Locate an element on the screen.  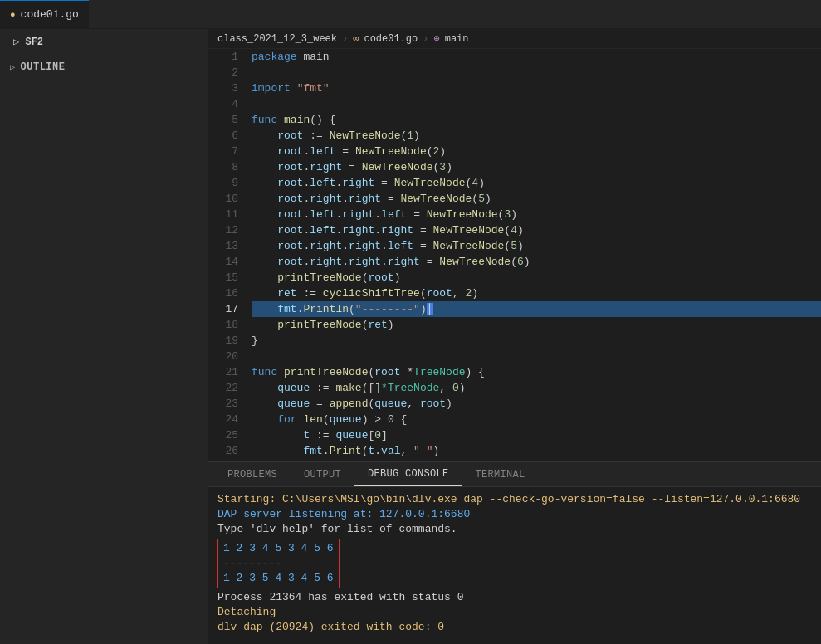
code-line: fmt.Print(t.val, " ") is located at coordinates (536, 451).